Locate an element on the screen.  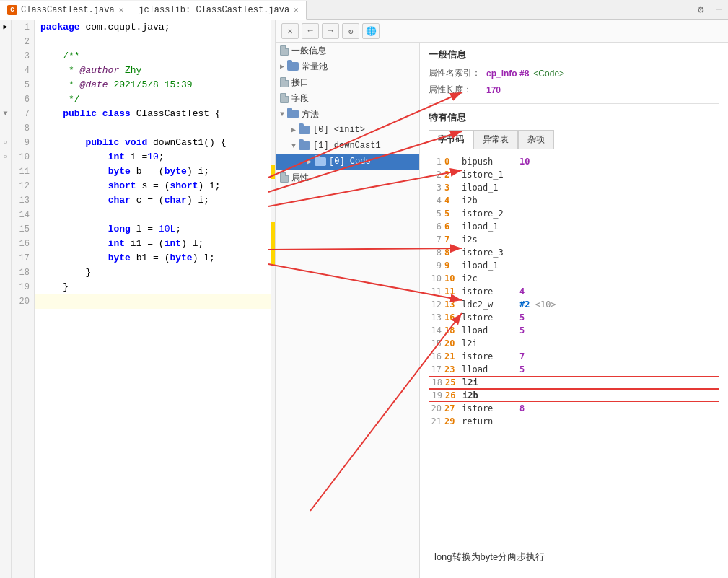
tree-item-constantpool: ▶ 常量池 is located at coordinates (348, 66).